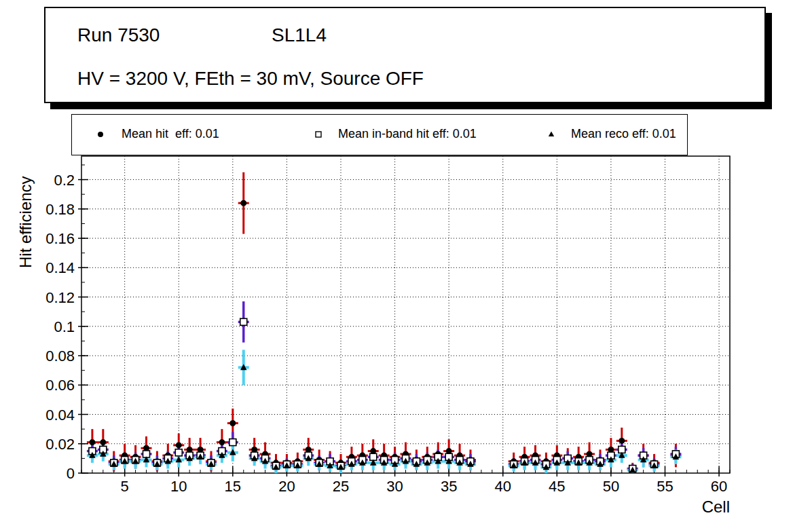 The height and width of the screenshot is (524, 812). What do you see at coordinates (287, 486) in the screenshot?
I see `x-tick-label: 20` at bounding box center [287, 486].